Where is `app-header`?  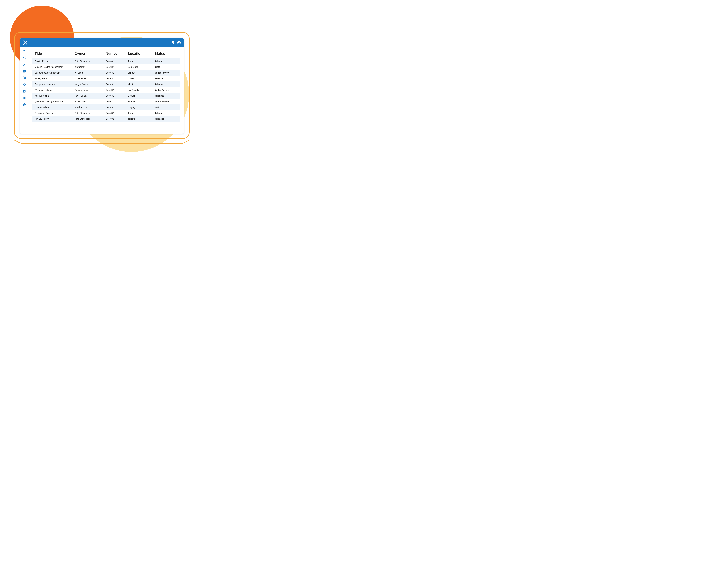 app-header is located at coordinates (102, 42).